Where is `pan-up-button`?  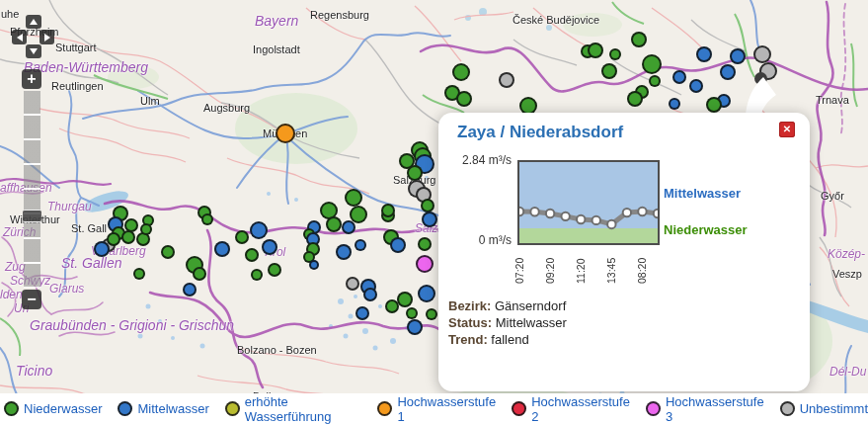 pan-up-button is located at coordinates (34, 22).